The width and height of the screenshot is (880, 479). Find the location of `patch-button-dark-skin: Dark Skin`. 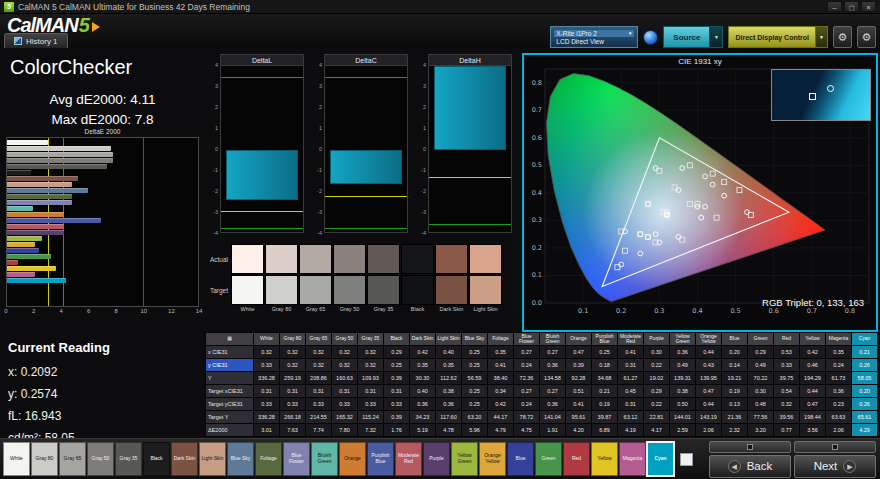

patch-button-dark-skin: Dark Skin is located at coordinates (184, 459).